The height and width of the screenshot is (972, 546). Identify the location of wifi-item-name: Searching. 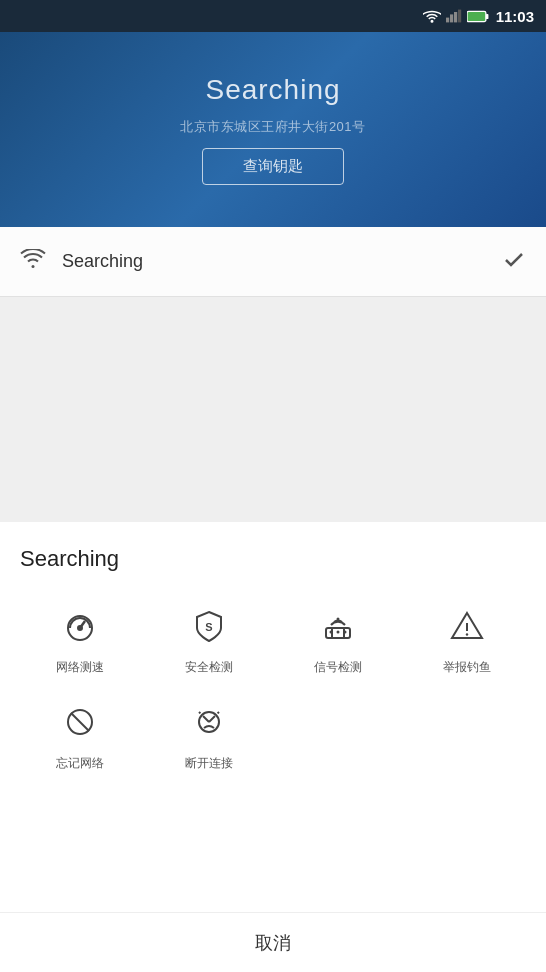
(274, 262).